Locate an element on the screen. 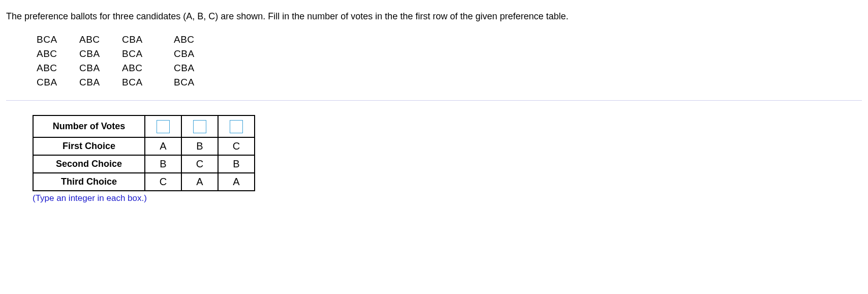 This screenshot has height=294, width=868. first-choice-cell: C is located at coordinates (236, 146).